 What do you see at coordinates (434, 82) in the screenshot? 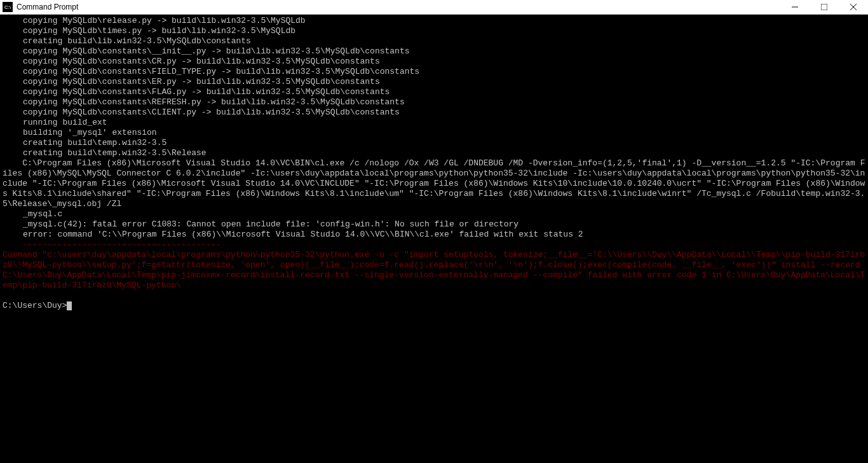
I see `terminal-line: copying MySQLdb\constants\ER.py -> build…` at bounding box center [434, 82].